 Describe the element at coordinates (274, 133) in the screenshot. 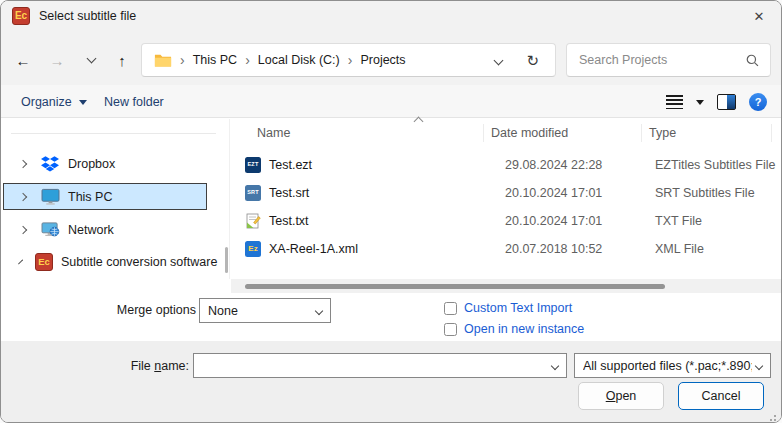

I see `column-header-name: Name` at that location.